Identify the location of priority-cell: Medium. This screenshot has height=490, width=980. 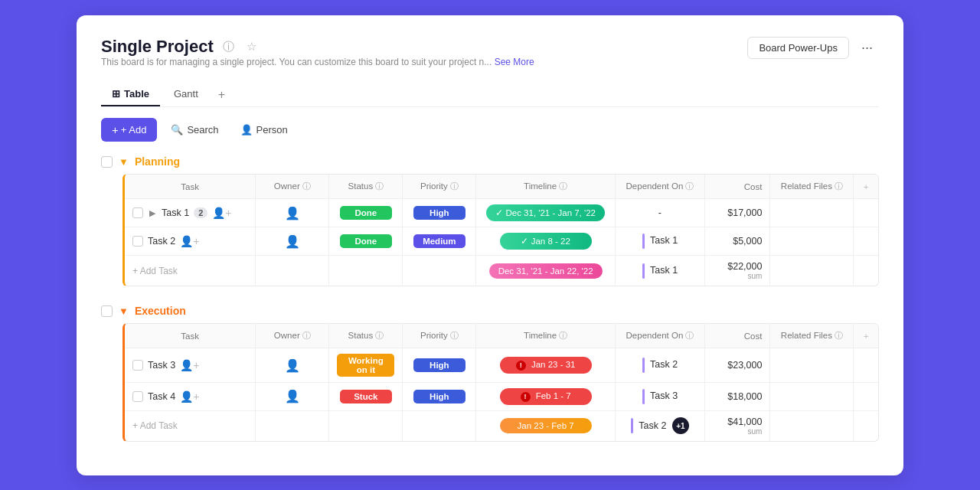
(439, 242).